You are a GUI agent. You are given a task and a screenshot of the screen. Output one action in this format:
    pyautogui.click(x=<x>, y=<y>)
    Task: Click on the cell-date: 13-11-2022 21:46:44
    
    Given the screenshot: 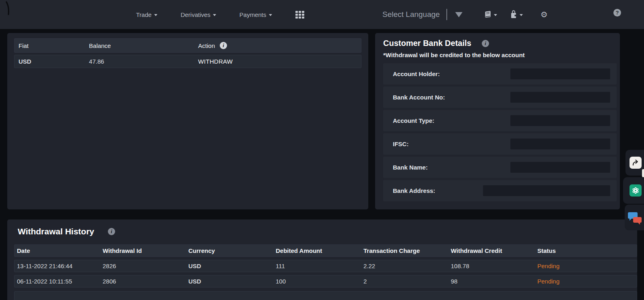 What is the action you would take?
    pyautogui.click(x=59, y=266)
    